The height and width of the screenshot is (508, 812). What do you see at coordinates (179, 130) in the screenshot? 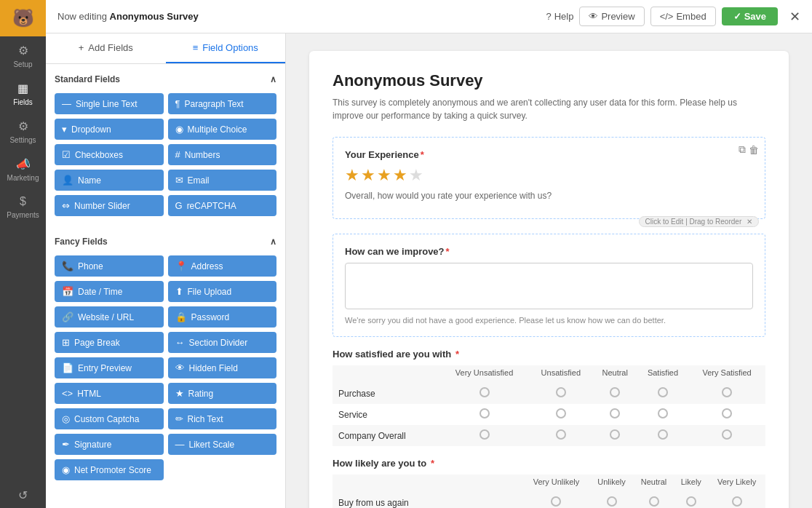
I see `multiple-choice-icon: ◉` at bounding box center [179, 130].